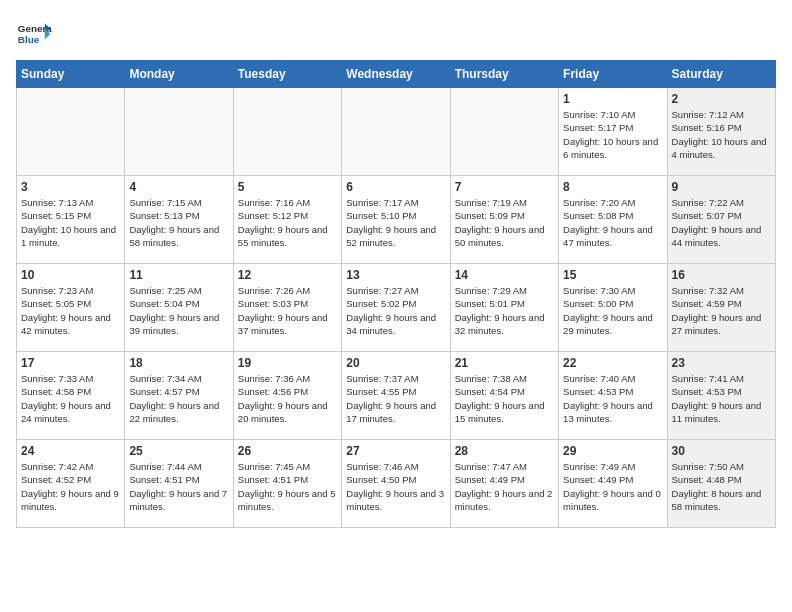 This screenshot has height=612, width=792. I want to click on weekday-header-sunday: Sunday, so click(71, 74).